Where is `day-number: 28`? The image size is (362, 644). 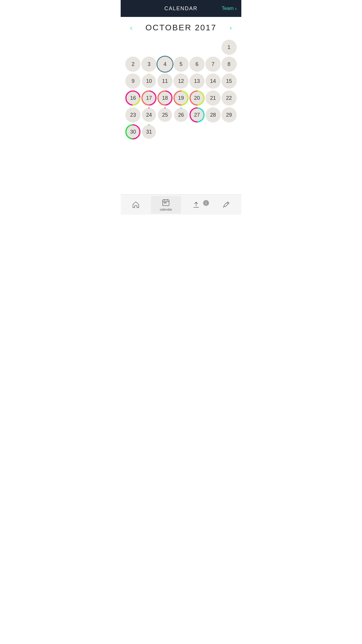 day-number: 28 is located at coordinates (213, 115).